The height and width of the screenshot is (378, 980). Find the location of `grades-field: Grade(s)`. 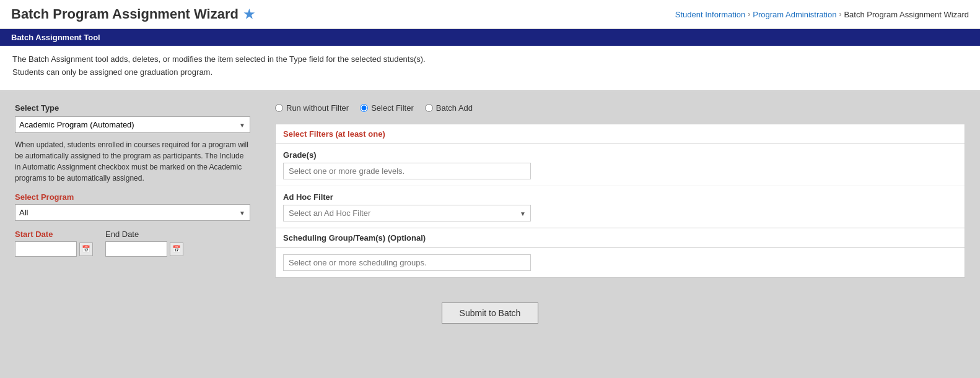

grades-field: Grade(s) is located at coordinates (620, 165).